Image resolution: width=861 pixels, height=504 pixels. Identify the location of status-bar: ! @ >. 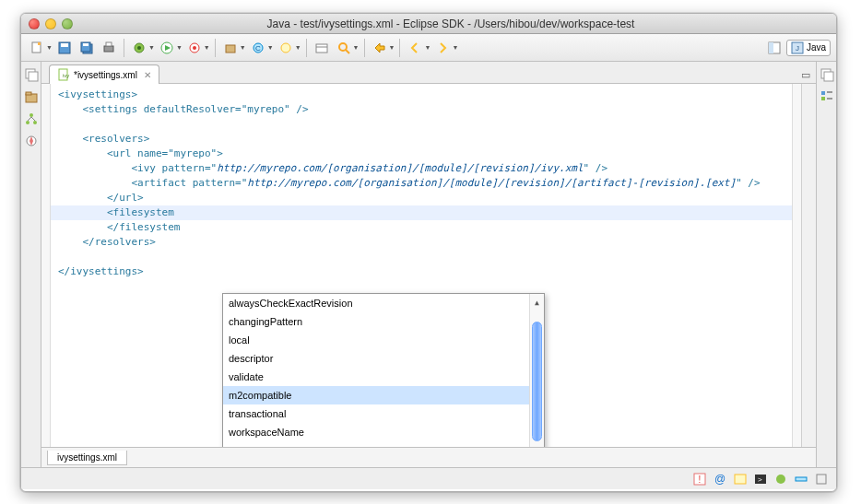
(429, 478).